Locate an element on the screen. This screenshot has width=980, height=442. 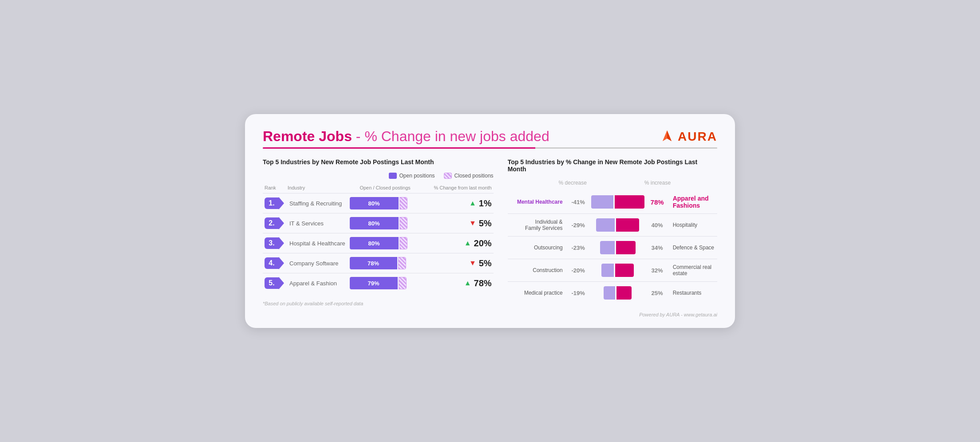
change-cell: ▲ 20% is located at coordinates (456, 243).